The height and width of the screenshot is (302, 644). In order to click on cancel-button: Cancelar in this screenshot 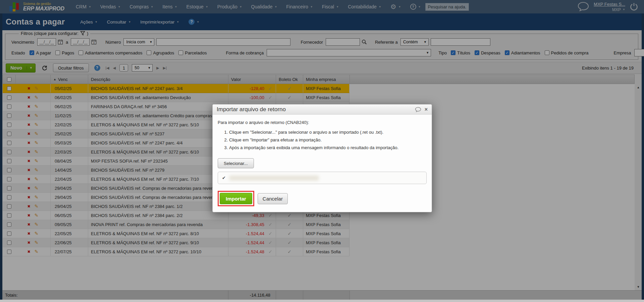, I will do `click(273, 199)`.